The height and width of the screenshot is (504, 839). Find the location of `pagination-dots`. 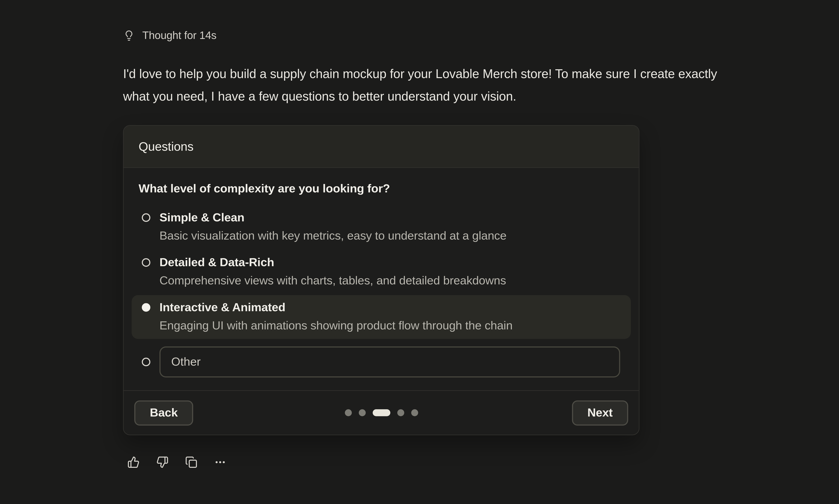

pagination-dots is located at coordinates (381, 413).